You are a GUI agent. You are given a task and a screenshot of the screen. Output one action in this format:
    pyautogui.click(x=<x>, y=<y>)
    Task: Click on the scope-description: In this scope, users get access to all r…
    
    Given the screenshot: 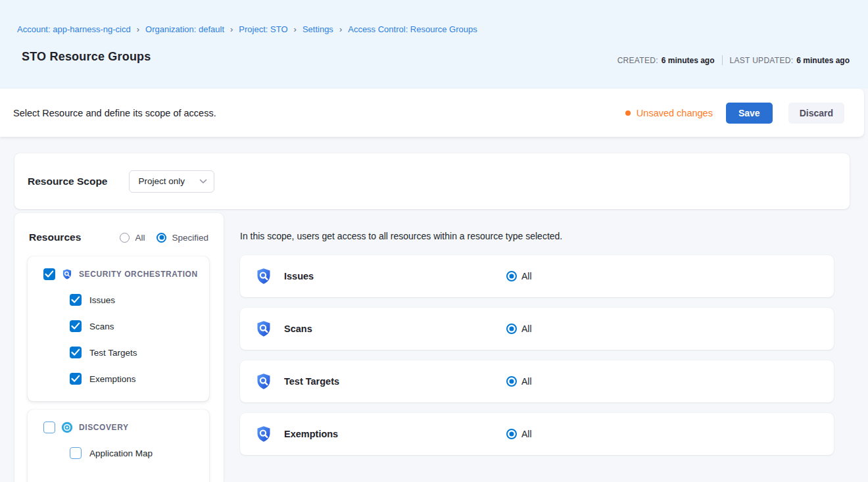 What is the action you would take?
    pyautogui.click(x=401, y=236)
    